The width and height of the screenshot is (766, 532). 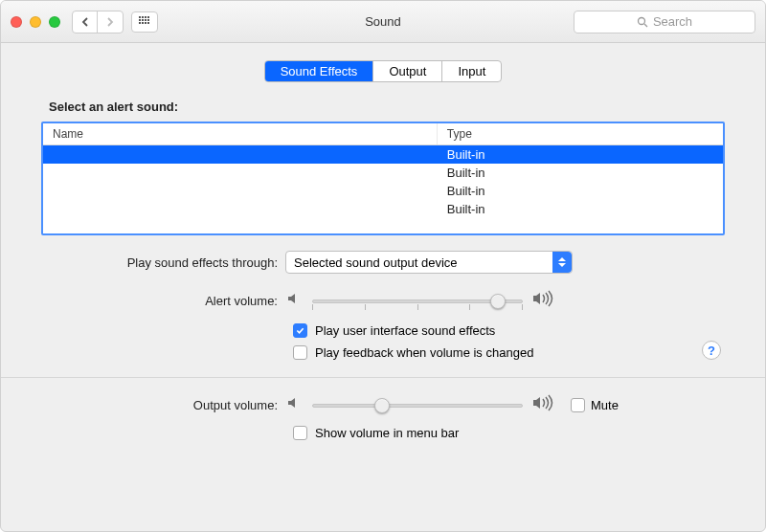 What do you see at coordinates (240, 134) in the screenshot?
I see `column-name: Name` at bounding box center [240, 134].